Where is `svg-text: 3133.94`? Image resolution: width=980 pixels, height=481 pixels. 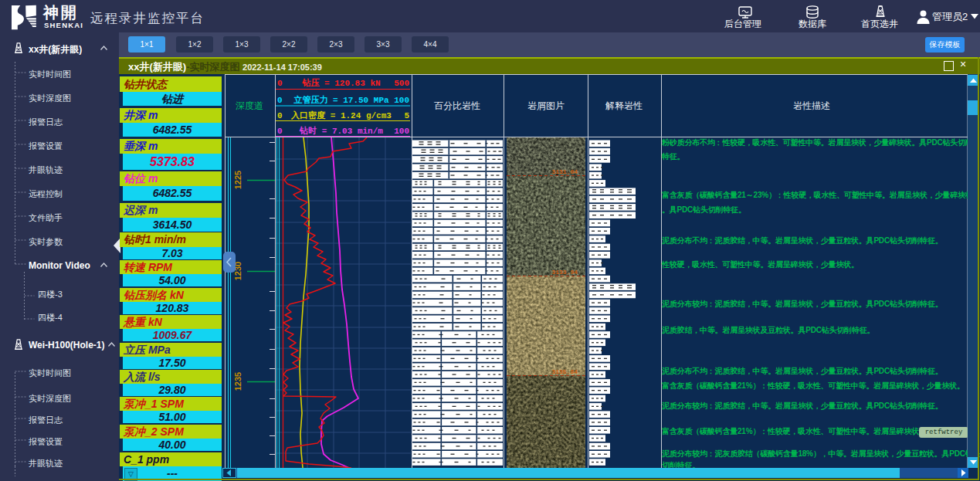
svg-text: 3133.94 is located at coordinates (565, 272).